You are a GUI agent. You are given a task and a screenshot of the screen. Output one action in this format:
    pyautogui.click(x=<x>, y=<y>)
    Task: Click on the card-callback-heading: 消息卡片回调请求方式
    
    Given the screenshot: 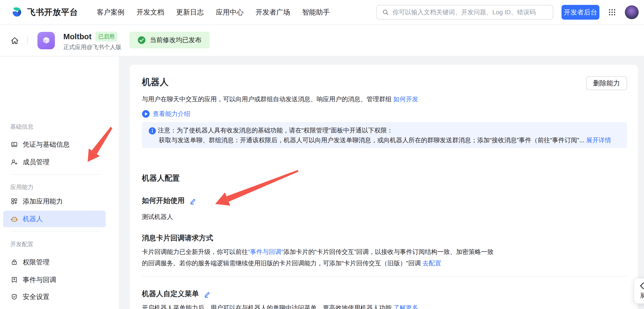 What is the action you would take?
    pyautogui.click(x=178, y=238)
    